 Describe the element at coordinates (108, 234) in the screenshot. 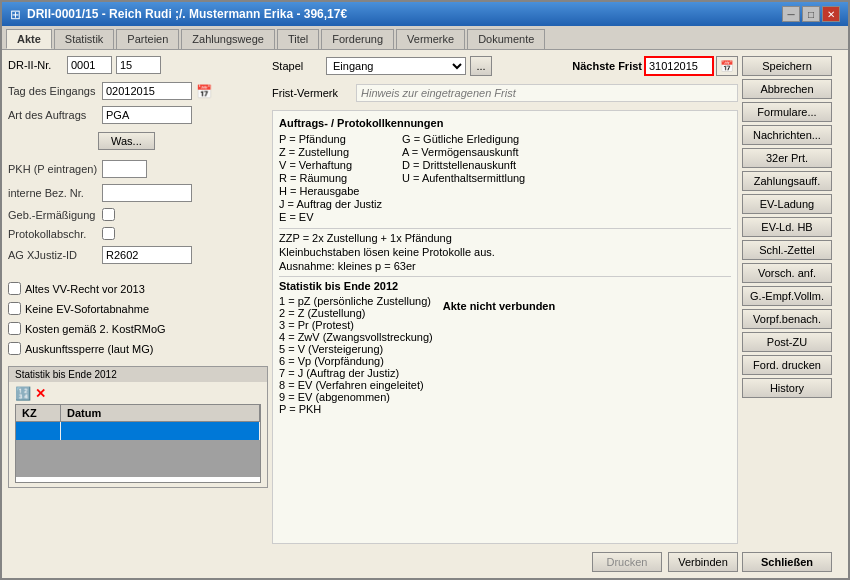

I see `protokoll-checkbox` at that location.